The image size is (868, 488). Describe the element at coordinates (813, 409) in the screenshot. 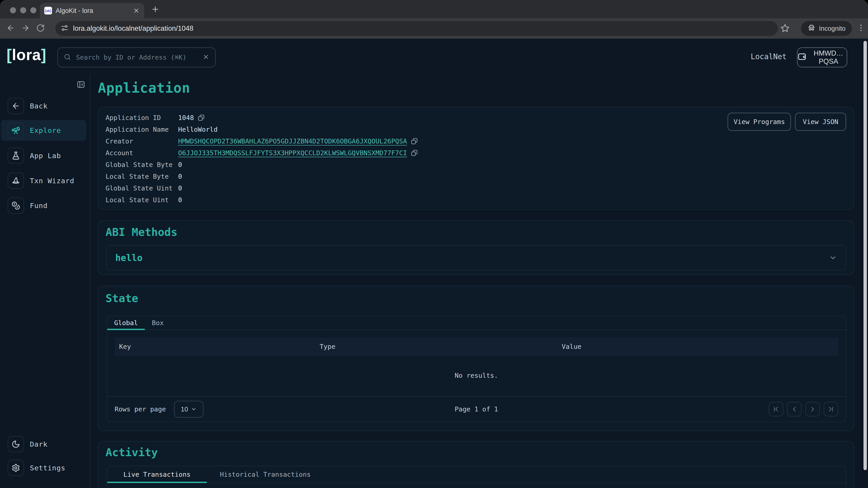

I see `chevron-right-icon` at that location.